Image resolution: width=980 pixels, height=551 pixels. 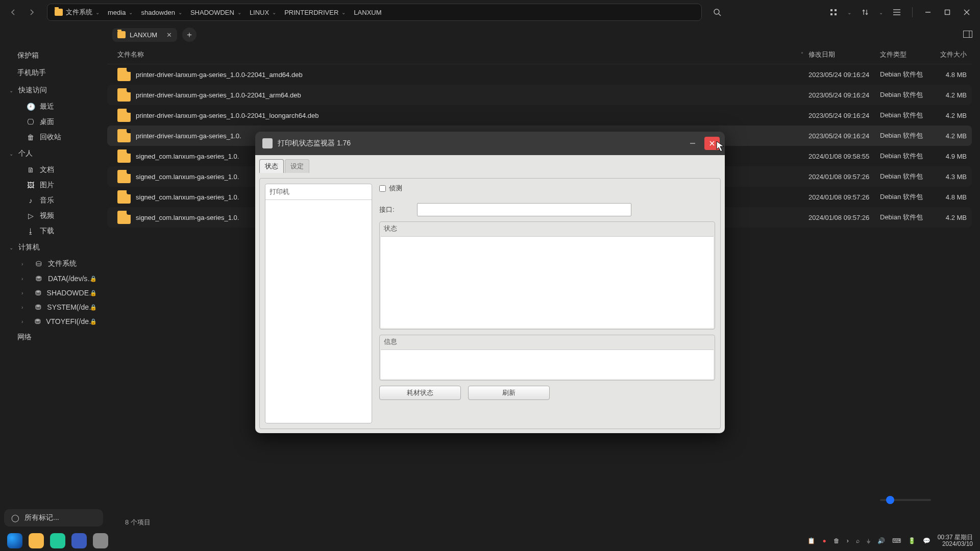 What do you see at coordinates (13, 12) in the screenshot?
I see `nav-back` at bounding box center [13, 12].